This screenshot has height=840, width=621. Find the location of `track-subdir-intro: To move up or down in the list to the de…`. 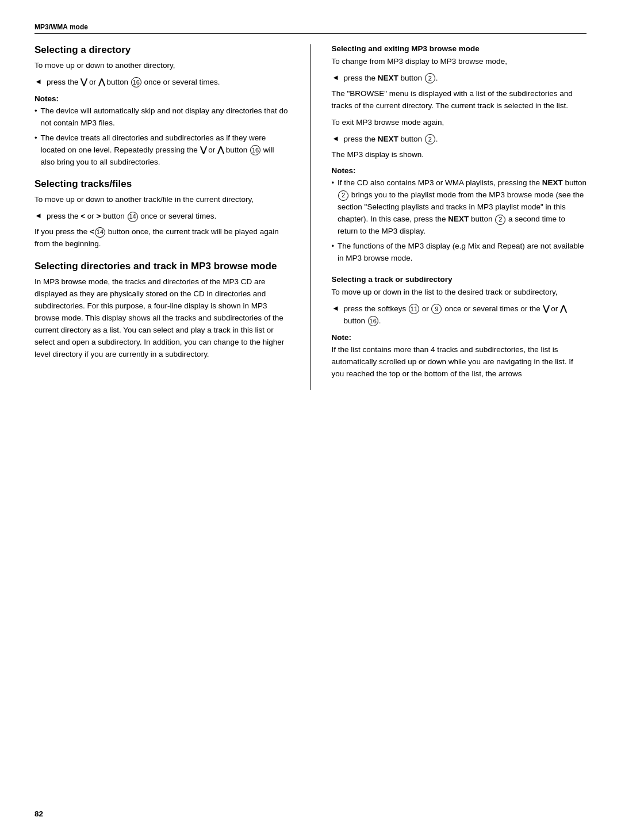

track-subdir-intro: To move up or down in the list to the de… is located at coordinates (459, 292).